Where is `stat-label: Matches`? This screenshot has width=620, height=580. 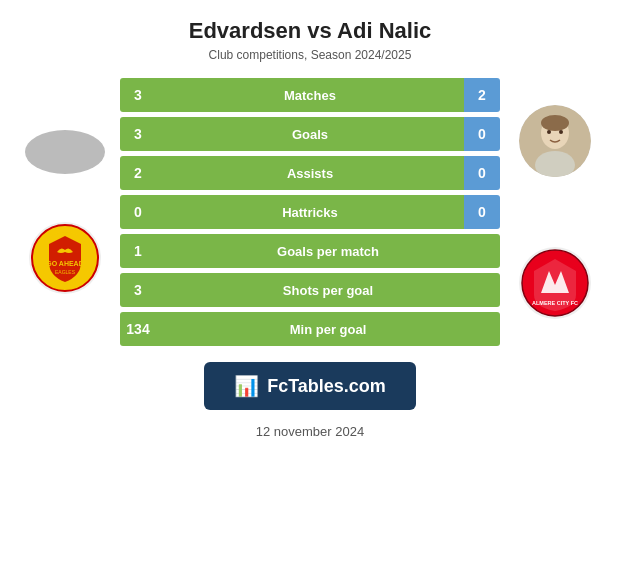 stat-label: Matches is located at coordinates (310, 96).